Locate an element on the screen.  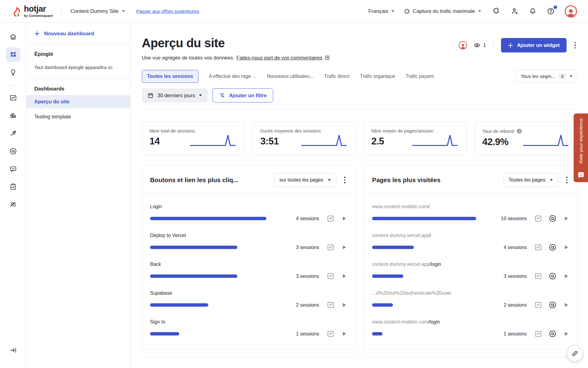
topbar: hotjar by Contentsquare Content Dummy Si… is located at coordinates (294, 11).